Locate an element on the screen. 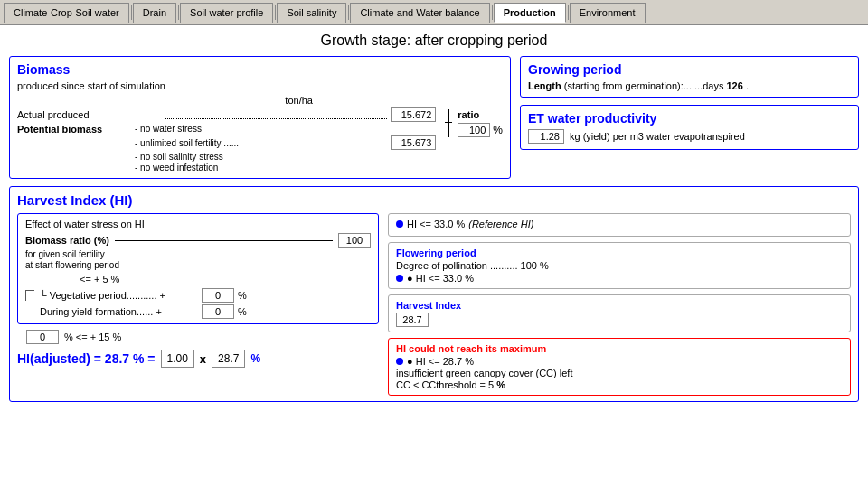 The height and width of the screenshot is (495, 868). warning-box: HI could not reach its maximum ● HI <= 2… is located at coordinates (619, 367).